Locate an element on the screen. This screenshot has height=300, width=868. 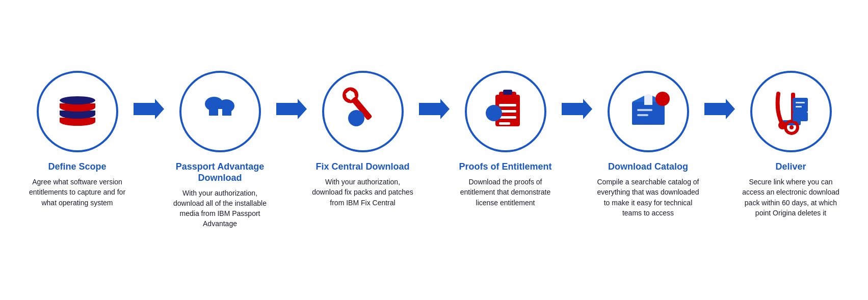
step-desc-catalog: Compile a searchable catalog of everythi… is located at coordinates (648, 198).